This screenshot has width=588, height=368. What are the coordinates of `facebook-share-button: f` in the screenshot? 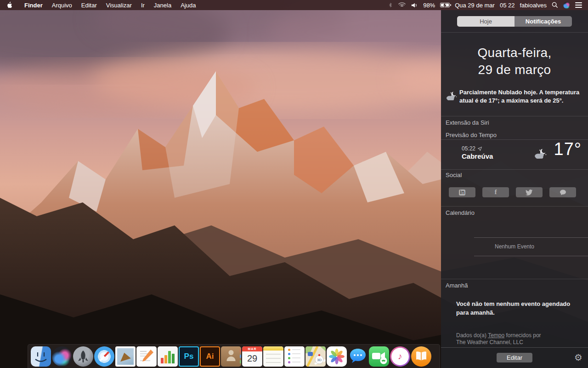 It's located at (496, 192).